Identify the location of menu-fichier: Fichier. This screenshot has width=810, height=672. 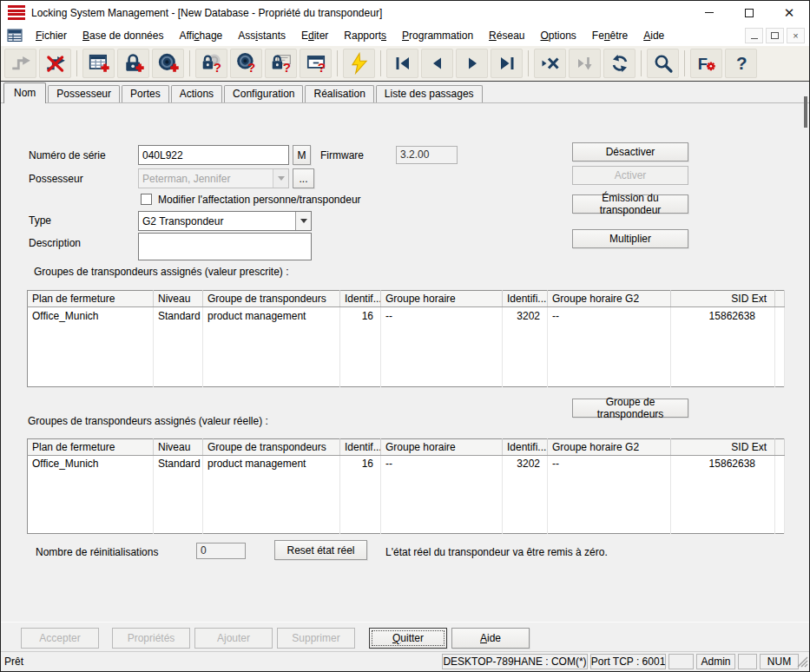
(51, 36).